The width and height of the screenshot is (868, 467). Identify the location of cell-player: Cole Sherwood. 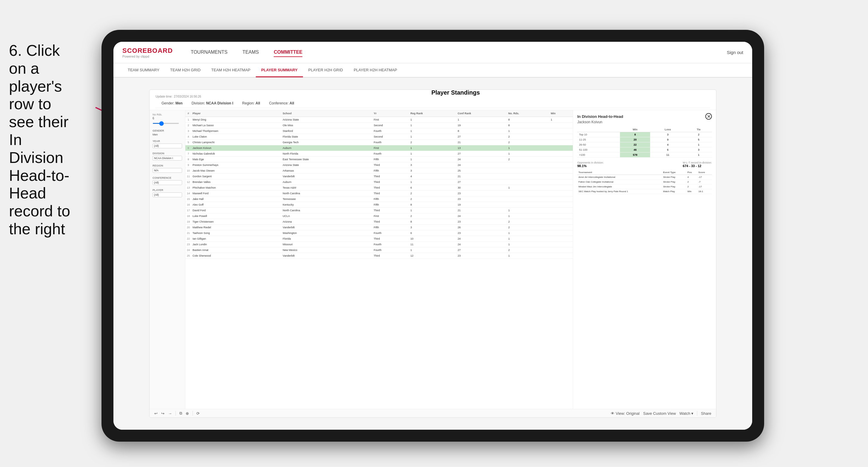
(237, 256).